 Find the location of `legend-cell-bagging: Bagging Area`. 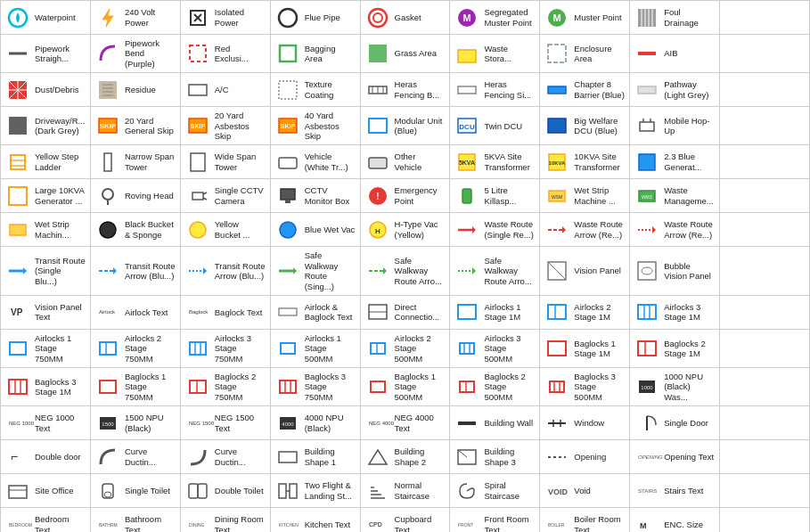

legend-cell-bagging: Bagging Area is located at coordinates (315, 53).